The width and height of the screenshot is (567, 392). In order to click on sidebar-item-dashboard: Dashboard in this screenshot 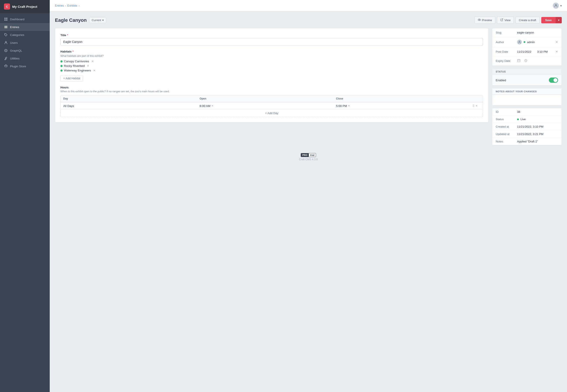, I will do `click(25, 19)`.